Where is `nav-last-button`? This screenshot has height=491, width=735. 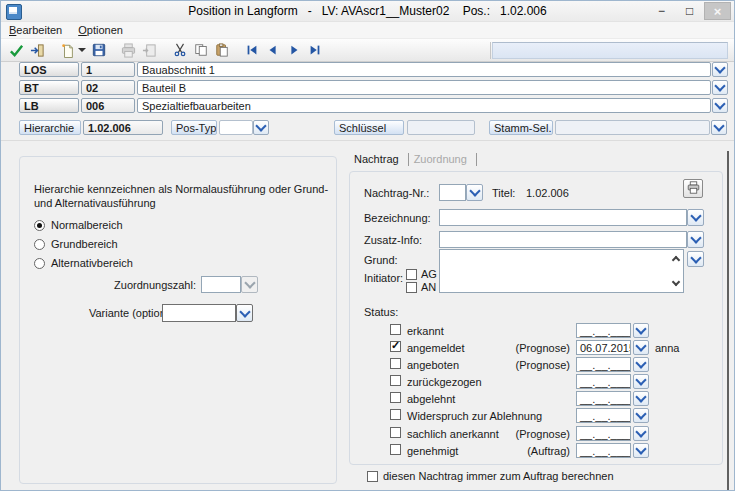 nav-last-button is located at coordinates (314, 50).